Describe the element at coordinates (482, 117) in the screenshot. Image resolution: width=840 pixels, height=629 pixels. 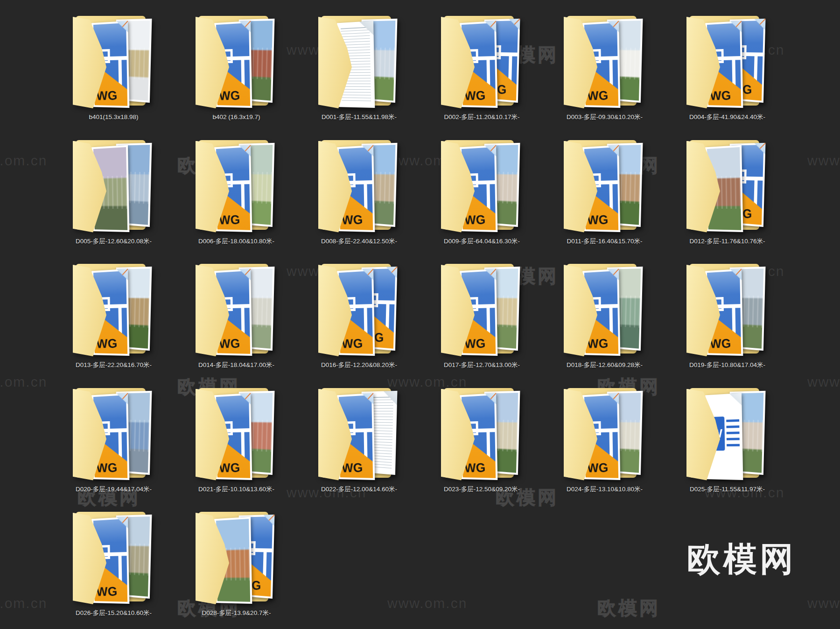
I see `folder-label: D002-多层-11.20&10.17米-` at that location.